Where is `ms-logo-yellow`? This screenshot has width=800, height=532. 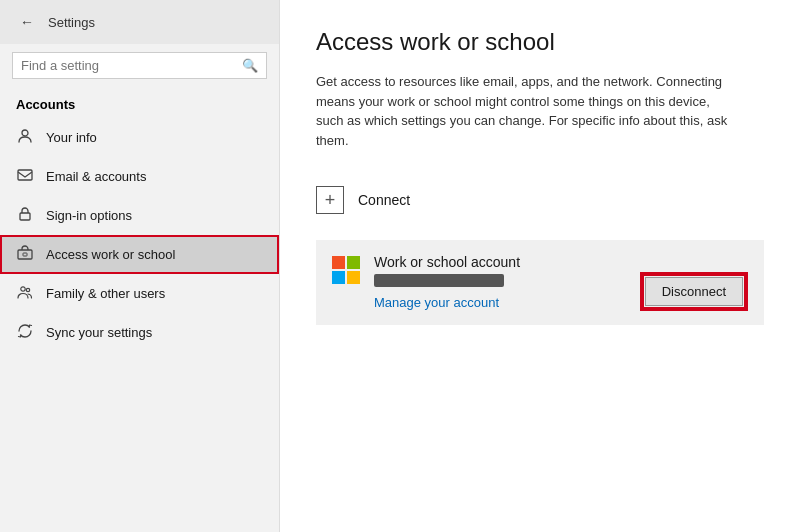
ms-logo-yellow is located at coordinates (354, 278).